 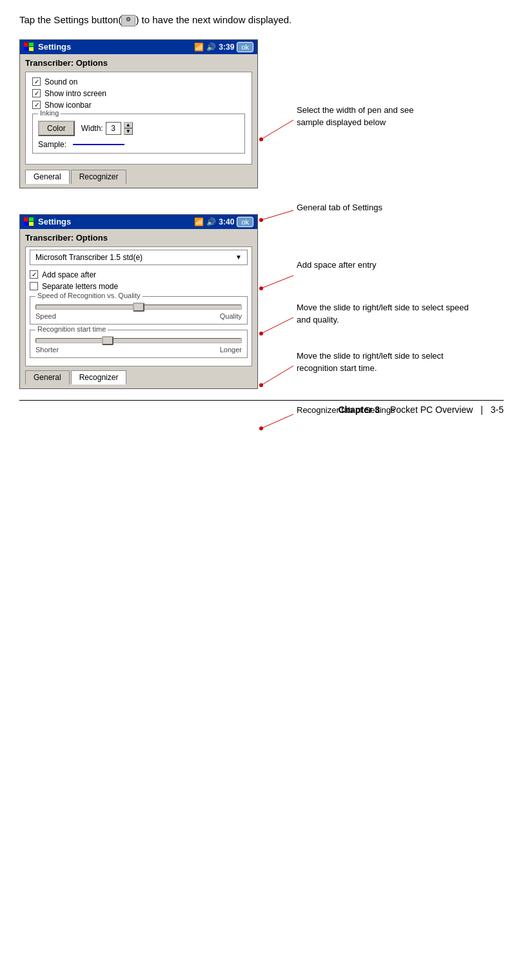 I want to click on checkbox-sound-label: Sound on, so click(x=61, y=82).